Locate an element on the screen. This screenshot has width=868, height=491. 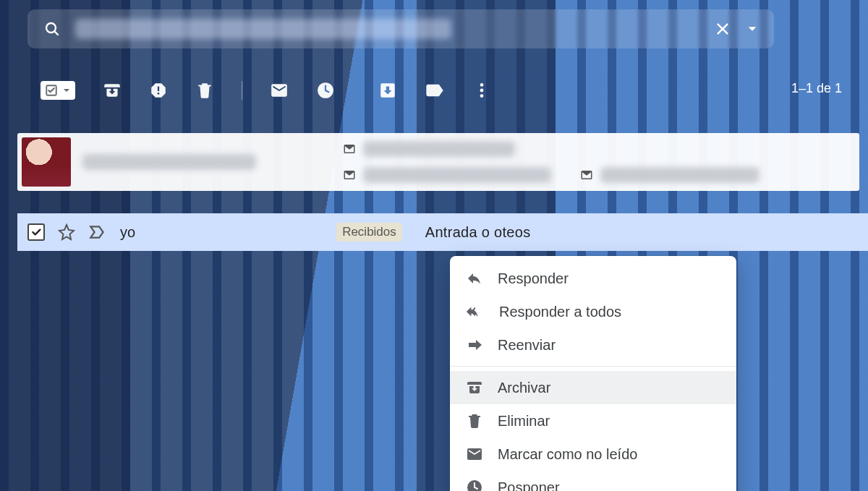
forward-icon is located at coordinates (475, 345).